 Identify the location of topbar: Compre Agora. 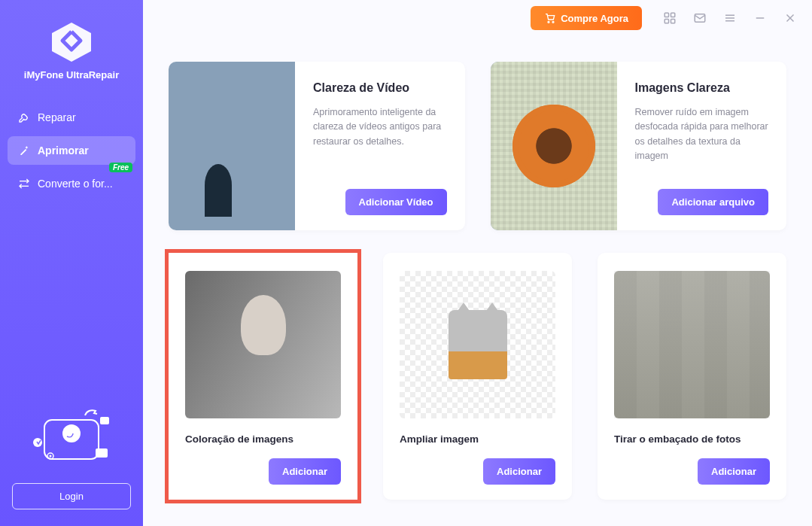
(477, 18).